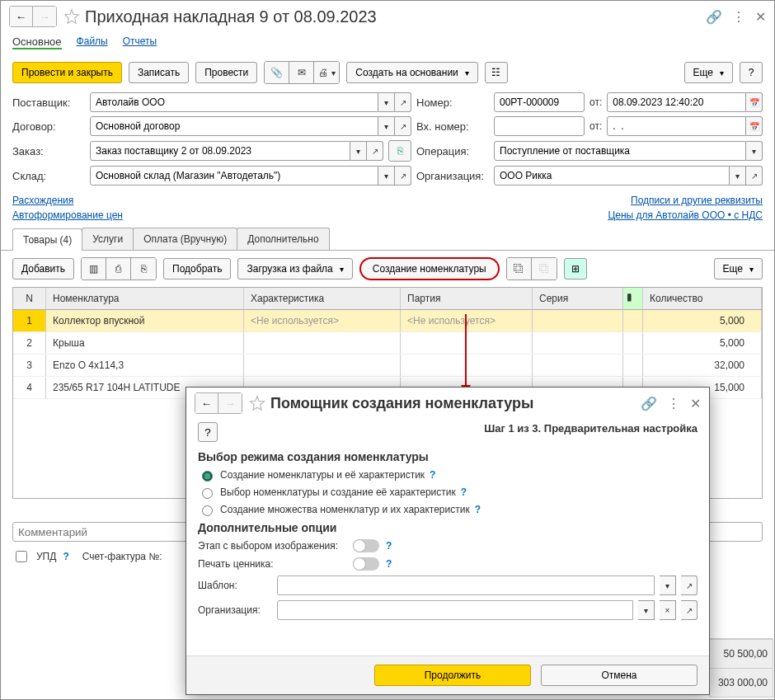 This screenshot has height=700, width=775. What do you see at coordinates (612, 176) in the screenshot?
I see `org-input` at bounding box center [612, 176].